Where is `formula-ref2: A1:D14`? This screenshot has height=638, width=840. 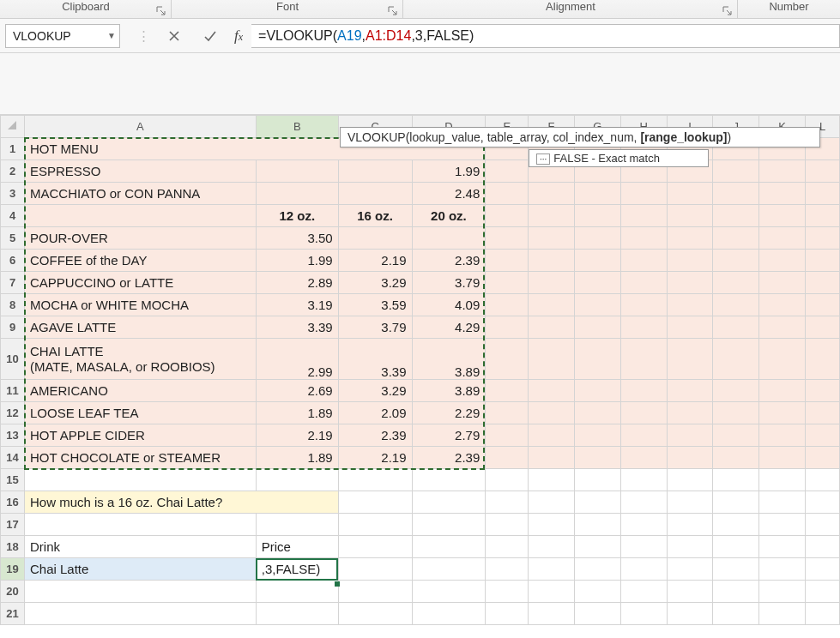
formula-ref2: A1:D14 is located at coordinates (388, 36).